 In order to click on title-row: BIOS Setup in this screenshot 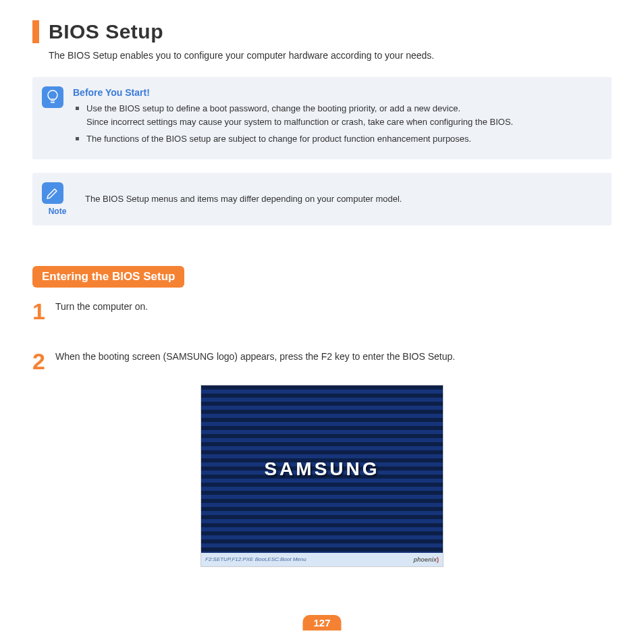, I will do `click(322, 32)`.